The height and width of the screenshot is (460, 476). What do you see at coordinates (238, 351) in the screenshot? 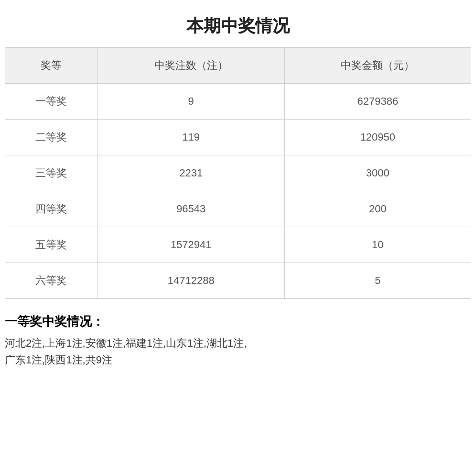
I see `first-prize-text: 河北2注,上海1注,安徽1注,福建1注,山东1注,湖北1注, 广东1注,陕西1注…` at bounding box center [238, 351].